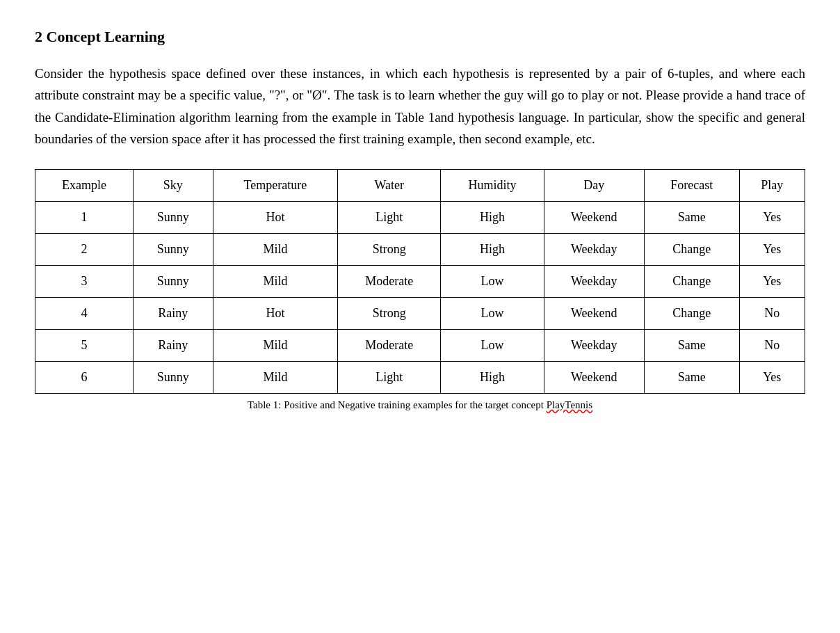 This screenshot has height=633, width=840. What do you see at coordinates (420, 314) in the screenshot?
I see `table-row: 4RainyHotStrongLowWeekendChangeNo` at bounding box center [420, 314].